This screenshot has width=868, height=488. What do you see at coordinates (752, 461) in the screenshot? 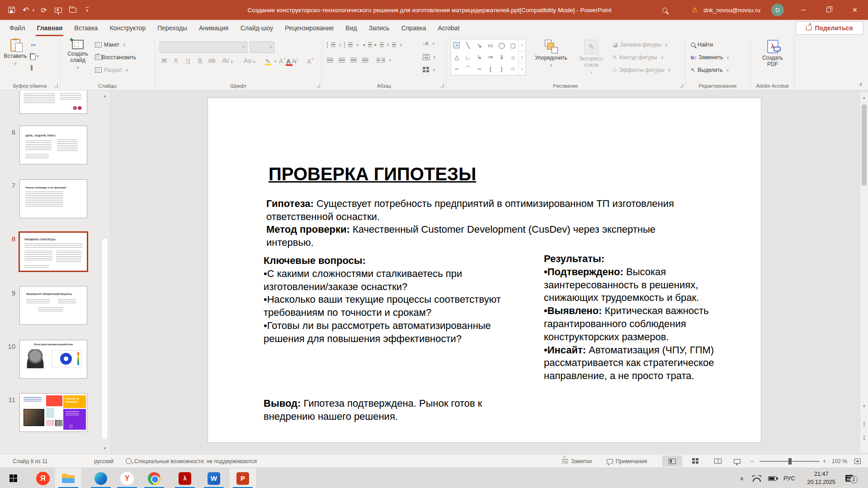
I see `zoom-out-button: −` at bounding box center [752, 461].